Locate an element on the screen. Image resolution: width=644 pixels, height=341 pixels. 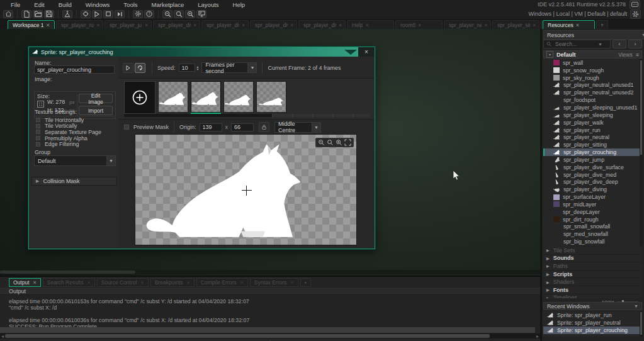
canvas-zoom-out-icon is located at coordinates (321, 142).